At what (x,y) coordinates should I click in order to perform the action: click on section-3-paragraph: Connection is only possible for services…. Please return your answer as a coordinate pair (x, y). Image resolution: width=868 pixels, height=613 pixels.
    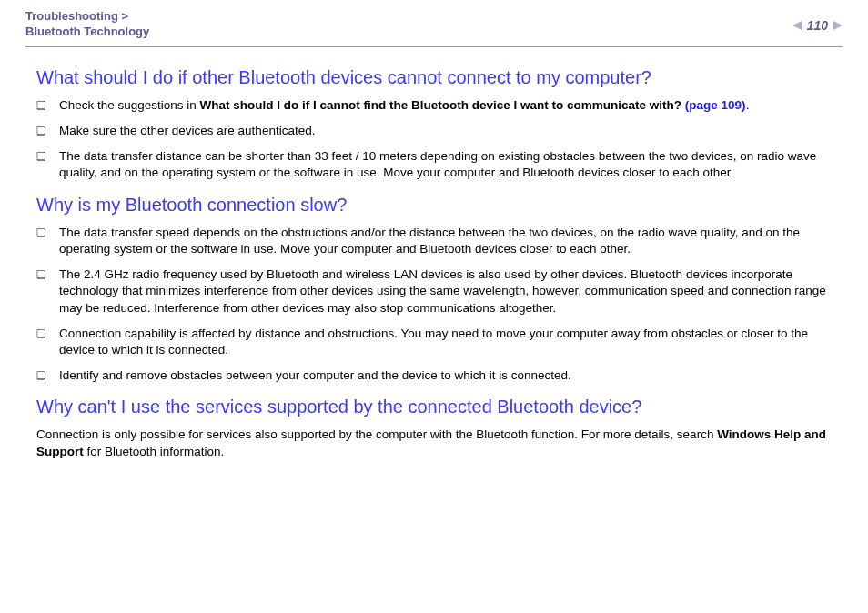
    Looking at the image, I should click on (439, 443).